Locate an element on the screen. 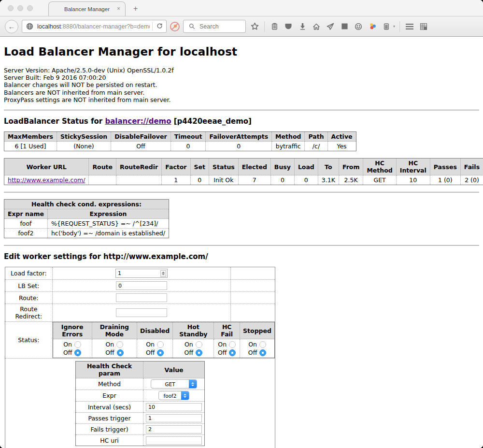 The height and width of the screenshot is (448, 483). hc-row-passes-trigger: Passes trigger is located at coordinates (140, 419).